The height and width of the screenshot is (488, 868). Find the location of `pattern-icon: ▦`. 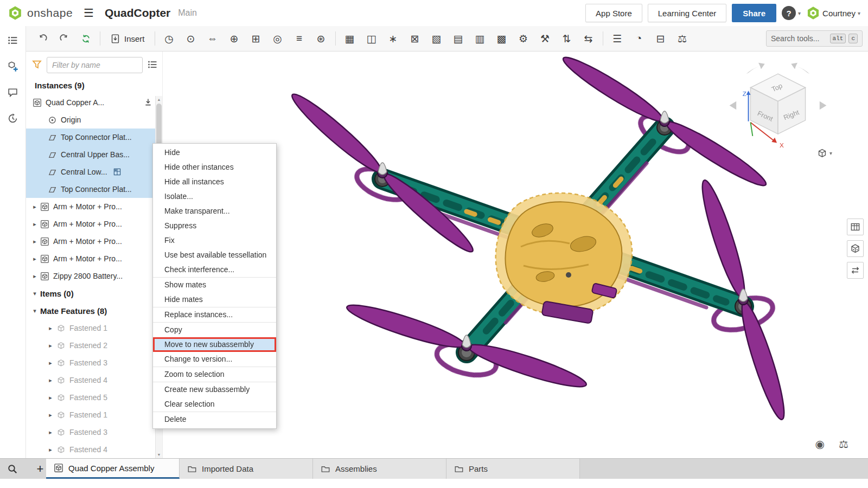

pattern-icon: ▦ is located at coordinates (350, 38).